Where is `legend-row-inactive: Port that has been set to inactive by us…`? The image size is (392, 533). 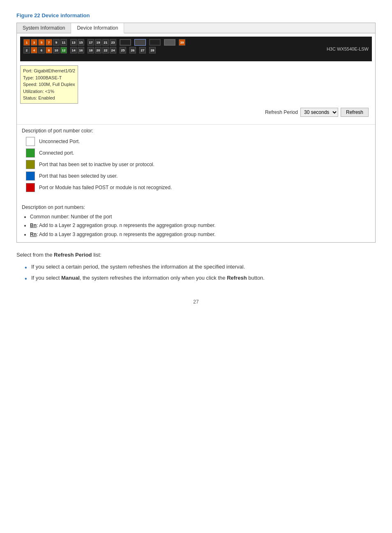
legend-row-inactive: Port that has been set to inactive by us… is located at coordinates (198, 165).